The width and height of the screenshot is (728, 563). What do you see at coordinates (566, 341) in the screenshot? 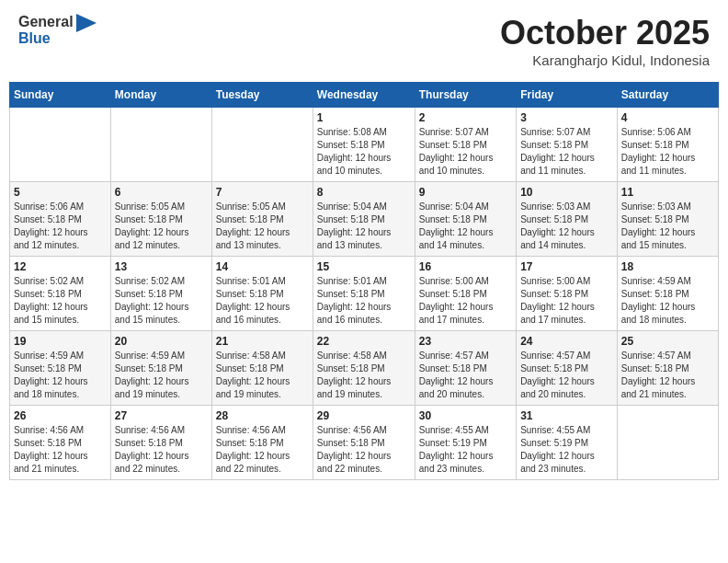
I see `day-number: 24` at bounding box center [566, 341].